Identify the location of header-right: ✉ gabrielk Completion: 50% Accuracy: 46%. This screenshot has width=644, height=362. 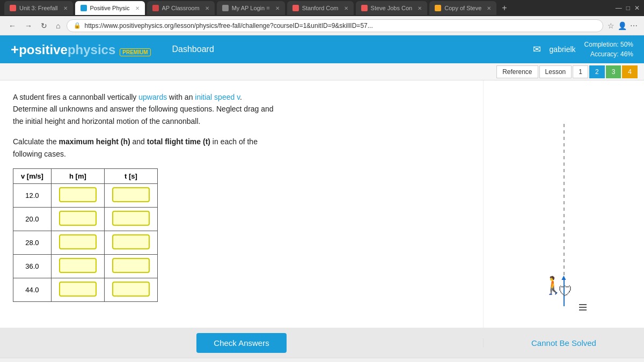
(583, 49).